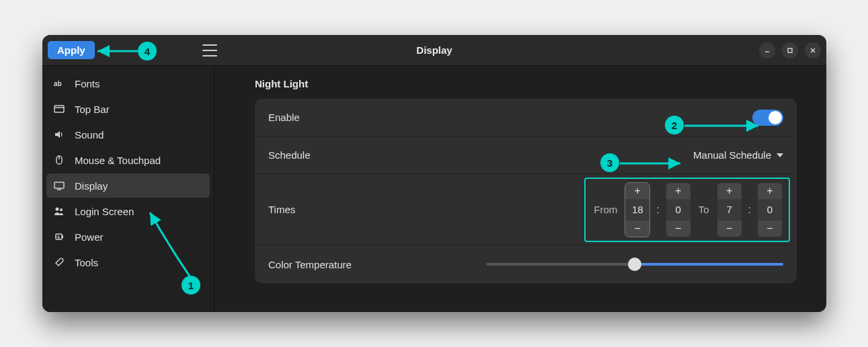 The width and height of the screenshot is (868, 347). What do you see at coordinates (210, 50) in the screenshot?
I see `hamburger-menu-icon` at bounding box center [210, 50].